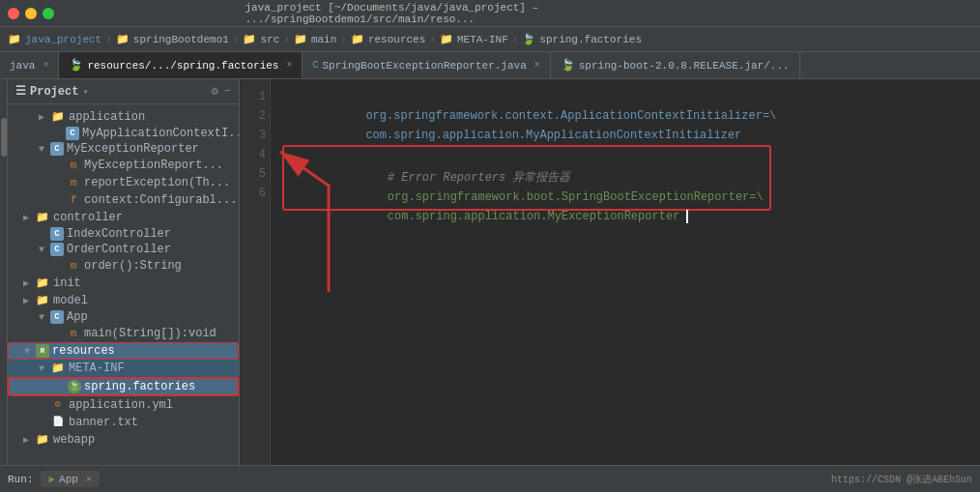 The height and width of the screenshot is (492, 980). What do you see at coordinates (58, 422) in the screenshot?
I see `txt-icon: 📄` at bounding box center [58, 422].